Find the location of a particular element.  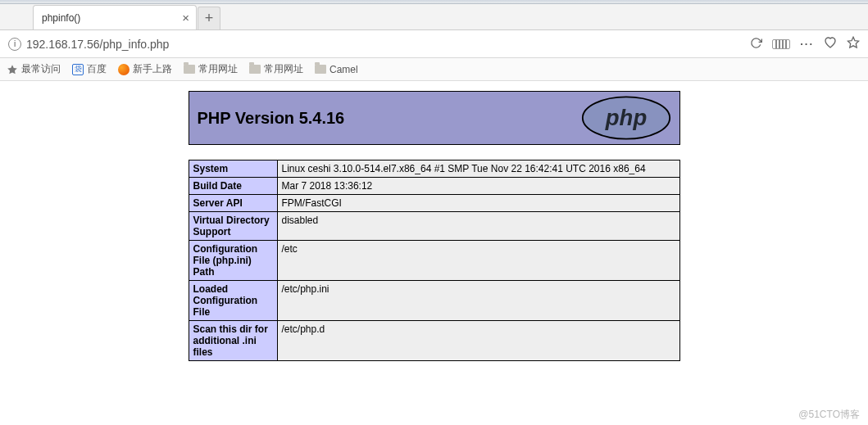

row-key: Build Date is located at coordinates (233, 187).